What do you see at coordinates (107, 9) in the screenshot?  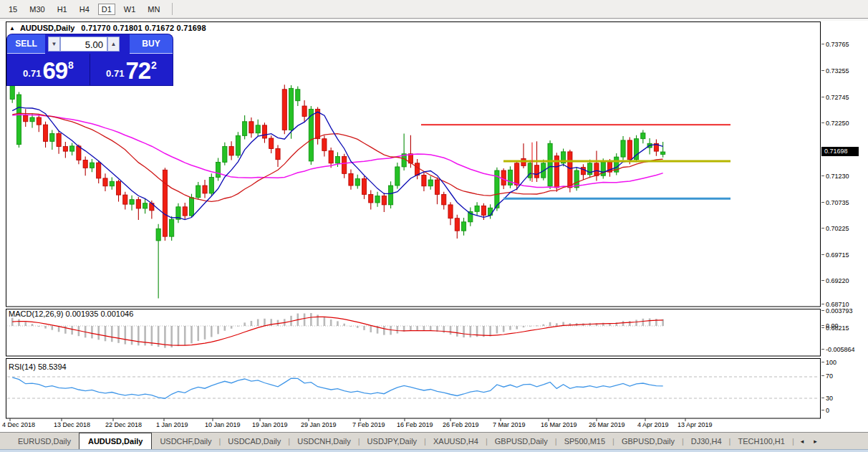 I see `timeframe-button-d1: D1` at bounding box center [107, 9].